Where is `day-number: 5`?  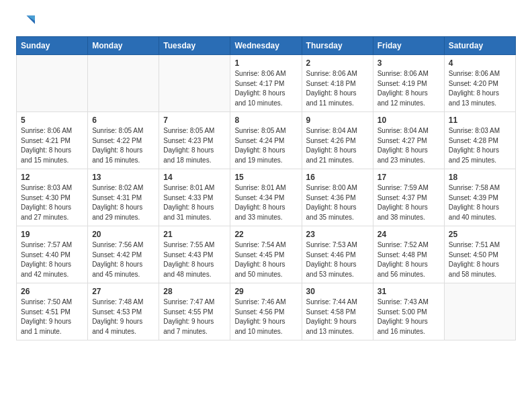 day-number: 5 is located at coordinates (52, 120).